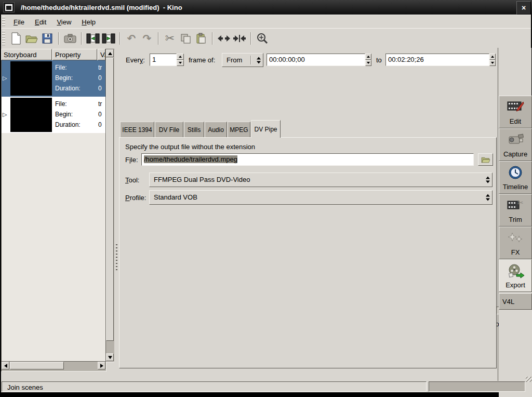 This screenshot has height=397, width=532. Describe the element at coordinates (515, 178) in the screenshot. I see `sidebar-item-timeline: Timeline` at that location.